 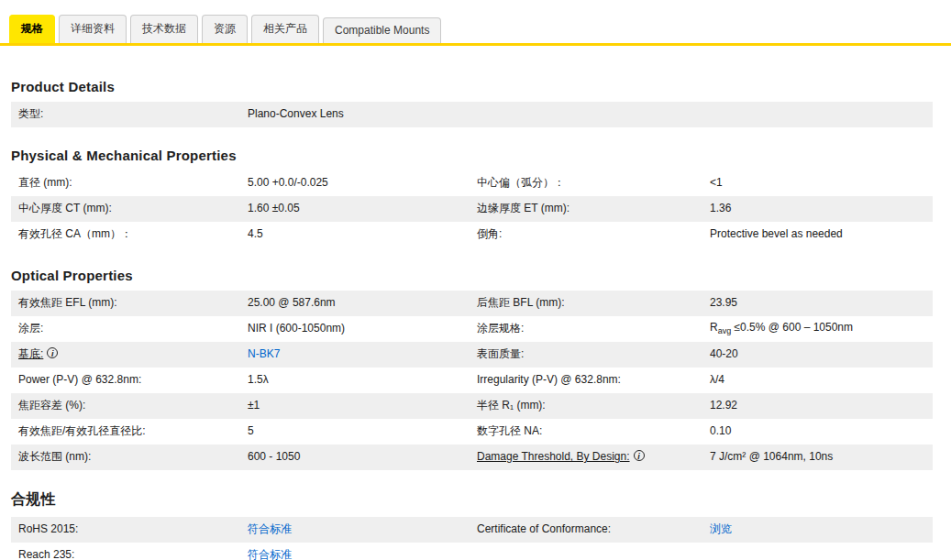 I want to click on spec-label-surface-quality: 表面质量:, so click(x=585, y=355).